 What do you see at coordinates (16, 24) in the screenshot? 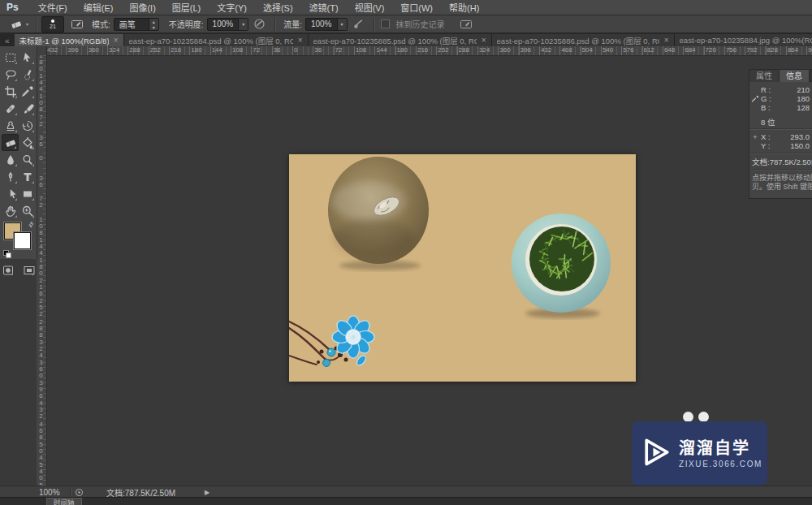
I see `eraser-tool-icon` at bounding box center [16, 24].